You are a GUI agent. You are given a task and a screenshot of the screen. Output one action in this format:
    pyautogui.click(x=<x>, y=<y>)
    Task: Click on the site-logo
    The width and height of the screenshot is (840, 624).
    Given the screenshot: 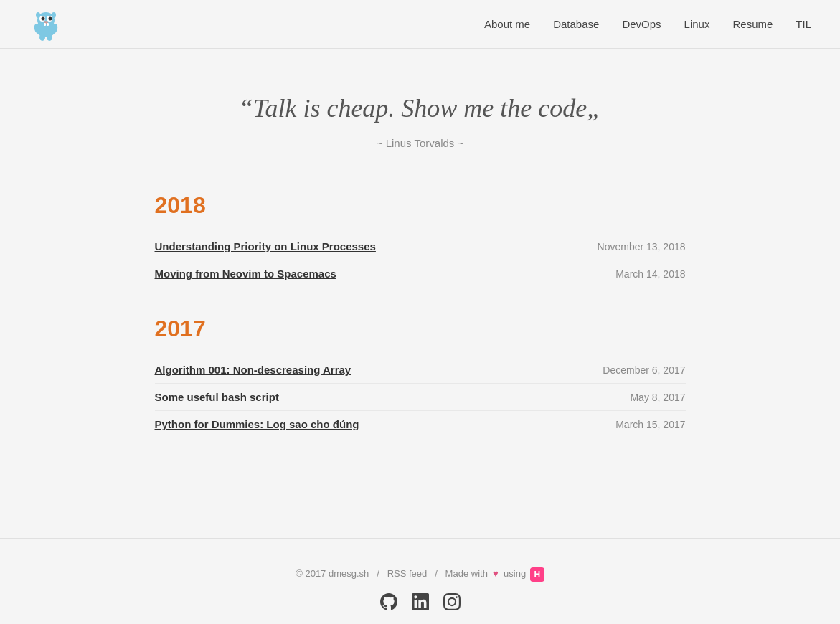 What is the action you would take?
    pyautogui.click(x=46, y=24)
    